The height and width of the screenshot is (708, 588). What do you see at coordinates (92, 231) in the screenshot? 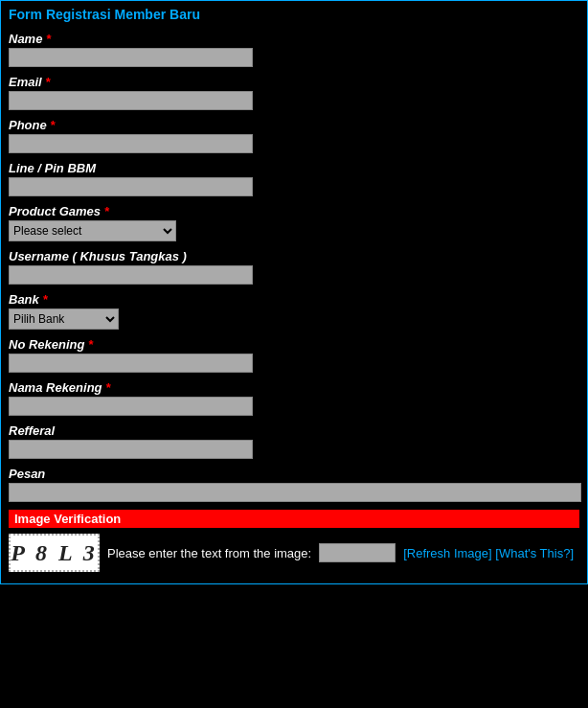
I see `product-select: Please select Game 1 Game 2 Game 3` at bounding box center [92, 231].